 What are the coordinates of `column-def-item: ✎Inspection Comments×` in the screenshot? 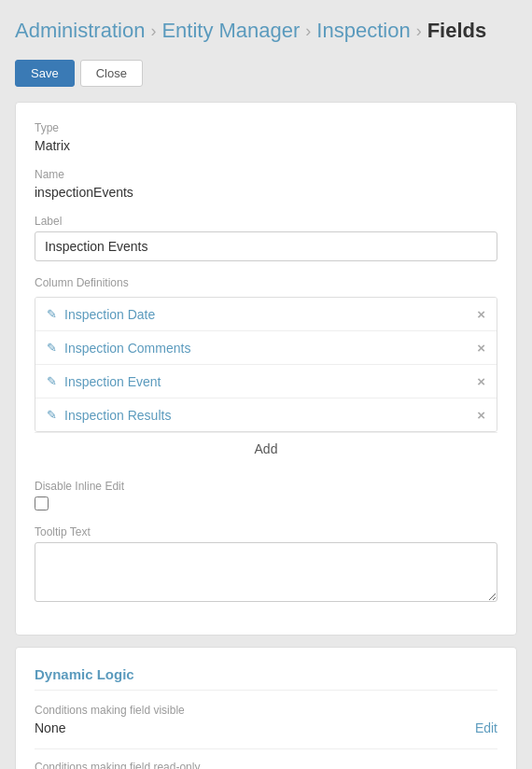 It's located at (266, 348).